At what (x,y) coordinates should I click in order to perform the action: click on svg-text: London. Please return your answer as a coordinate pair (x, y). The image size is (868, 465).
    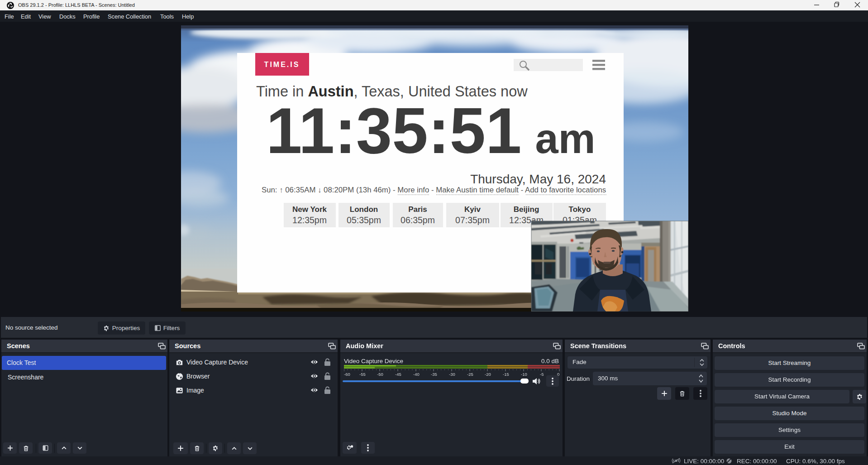
    Looking at the image, I should click on (364, 209).